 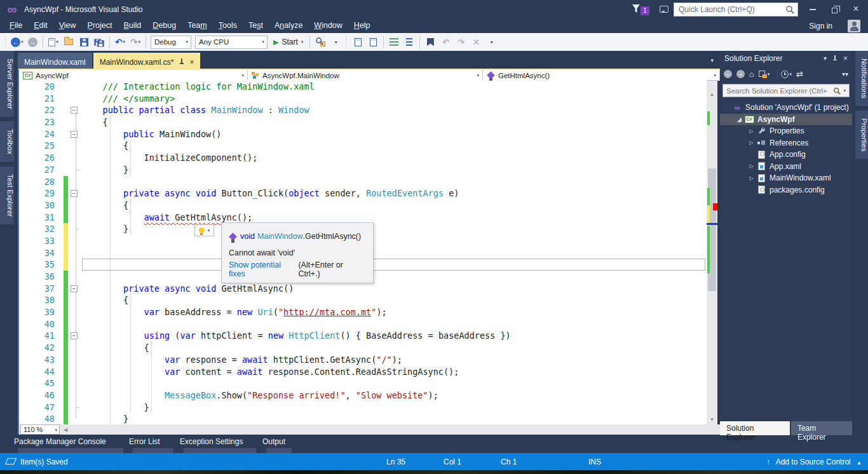 What do you see at coordinates (7, 84) in the screenshot?
I see `dock-tab-server-explorer: Server Explorer` at bounding box center [7, 84].